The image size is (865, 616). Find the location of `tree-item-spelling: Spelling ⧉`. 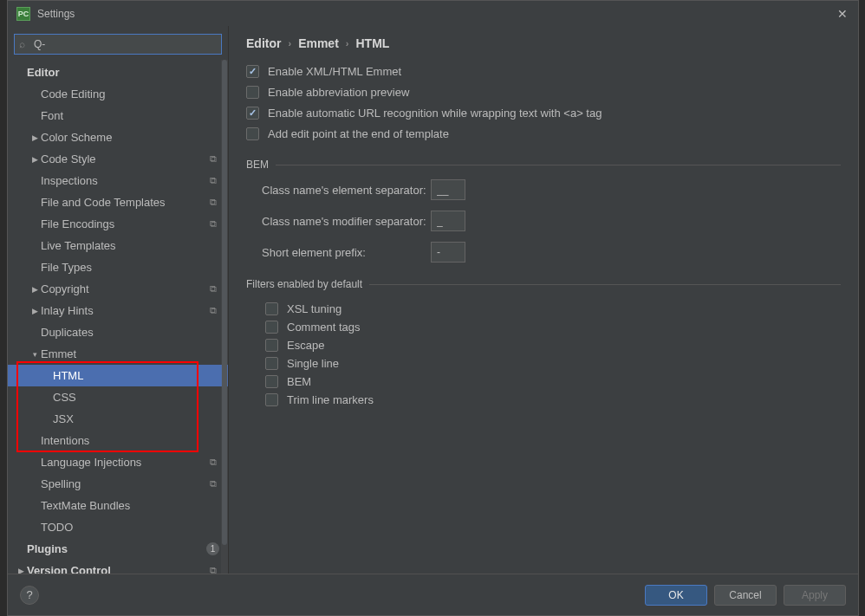

tree-item-spelling: Spelling ⧉ is located at coordinates (118, 483).